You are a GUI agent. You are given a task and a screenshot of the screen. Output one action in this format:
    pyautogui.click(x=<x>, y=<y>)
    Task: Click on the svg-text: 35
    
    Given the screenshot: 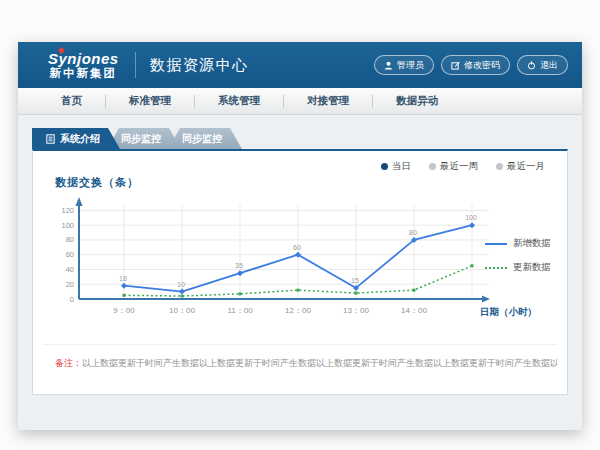 What is the action you would take?
    pyautogui.click(x=239, y=266)
    